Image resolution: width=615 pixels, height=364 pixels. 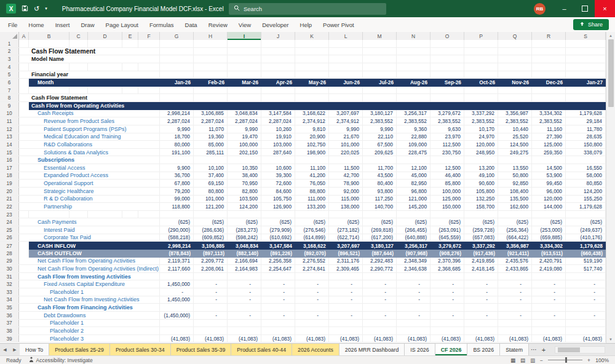 I want to click on row-header-18: 18, so click(x=10, y=176).